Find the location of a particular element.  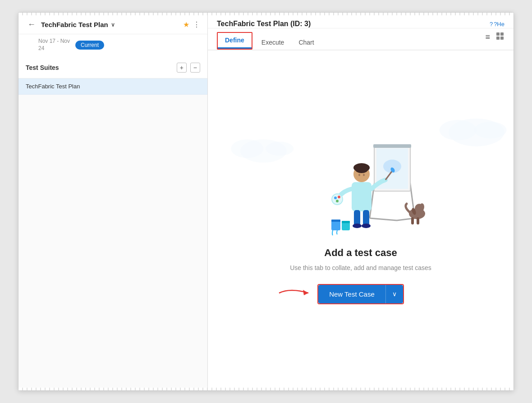

dropdown-chevron-icon: ∨ is located at coordinates (394, 294).